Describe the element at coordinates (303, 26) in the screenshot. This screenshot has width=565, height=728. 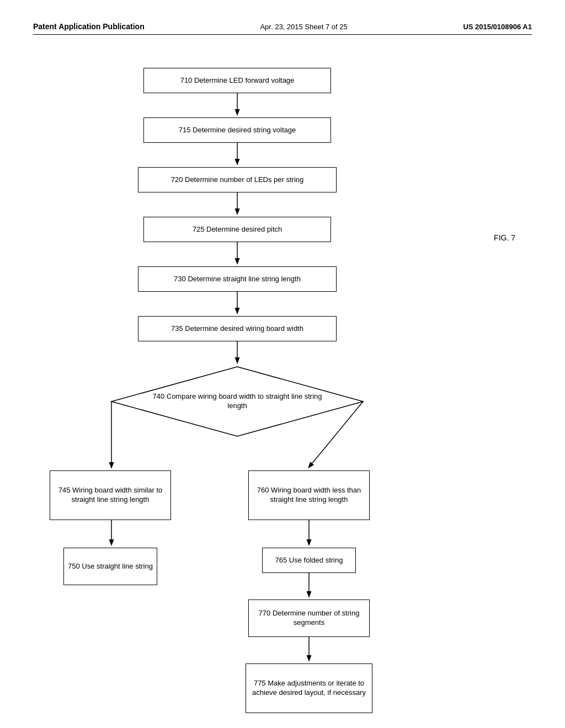
I see `header-center: Apr. 23, 2015 Sheet 7 of 25` at that location.